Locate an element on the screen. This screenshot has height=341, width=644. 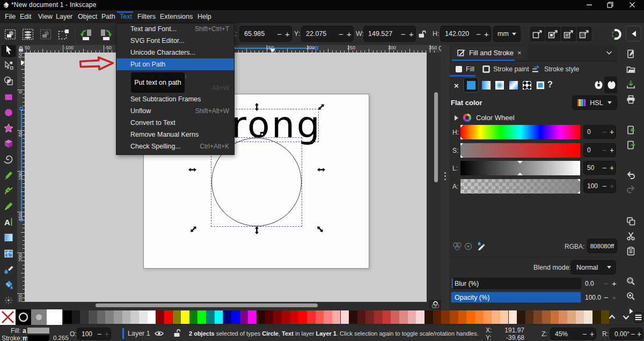
tool-tweak is located at coordinates (9, 300).